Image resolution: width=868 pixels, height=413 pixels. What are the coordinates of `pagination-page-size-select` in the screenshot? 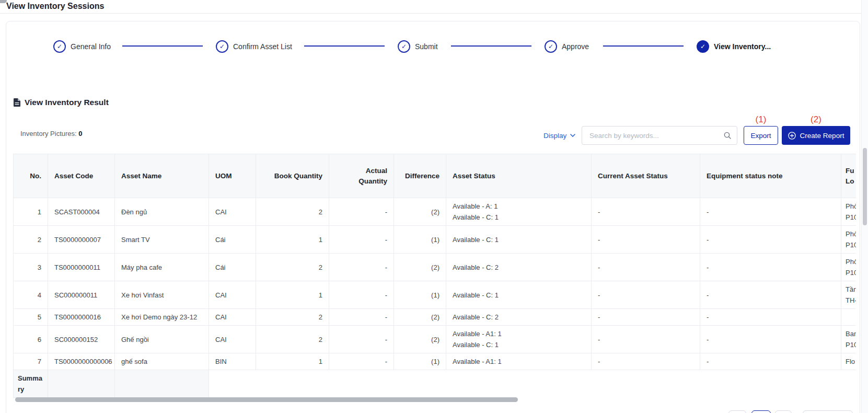 It's located at (828, 412).